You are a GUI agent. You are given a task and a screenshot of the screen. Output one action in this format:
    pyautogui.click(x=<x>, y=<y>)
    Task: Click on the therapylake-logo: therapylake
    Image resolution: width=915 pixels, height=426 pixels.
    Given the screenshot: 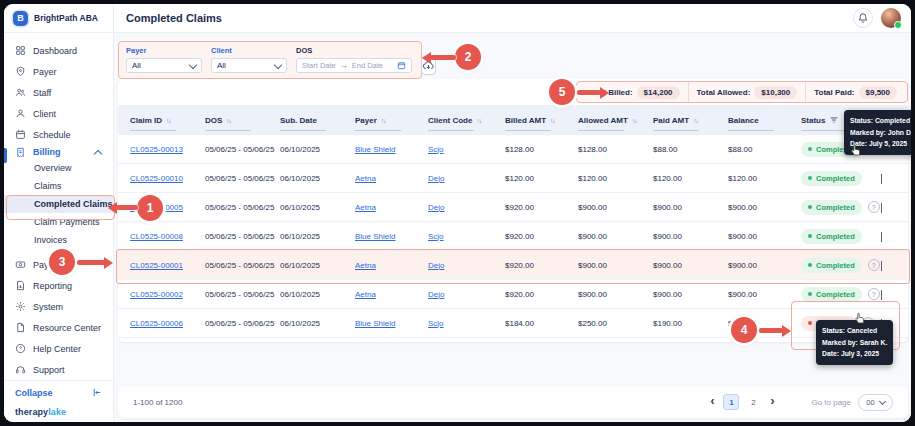 What is the action you would take?
    pyautogui.click(x=58, y=412)
    